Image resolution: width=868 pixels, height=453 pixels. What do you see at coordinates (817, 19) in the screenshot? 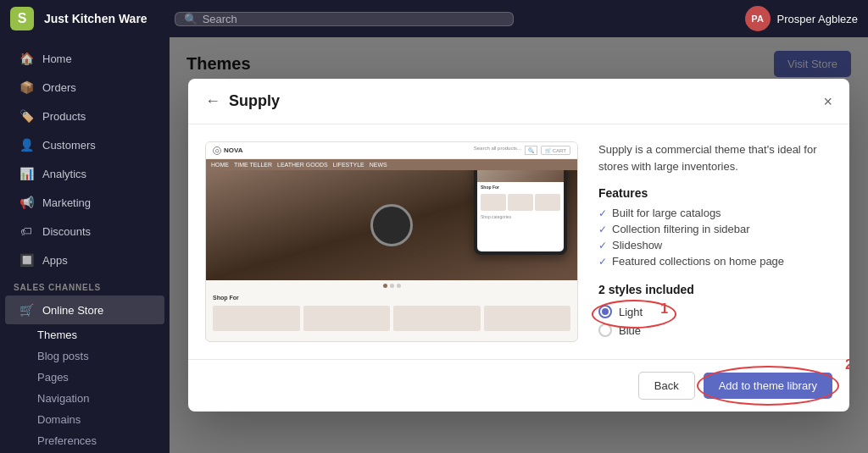
I see `user-name: Prosper Agbleze` at bounding box center [817, 19].